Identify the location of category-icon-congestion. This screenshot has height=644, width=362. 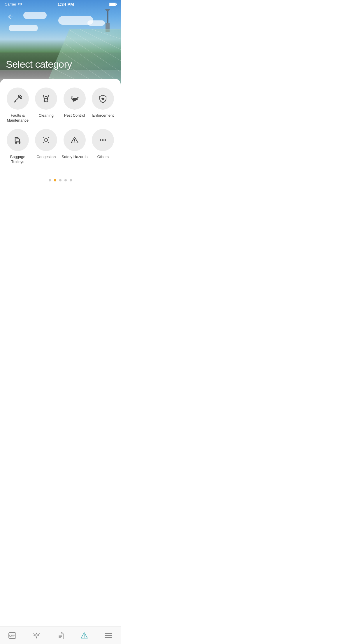
(46, 140).